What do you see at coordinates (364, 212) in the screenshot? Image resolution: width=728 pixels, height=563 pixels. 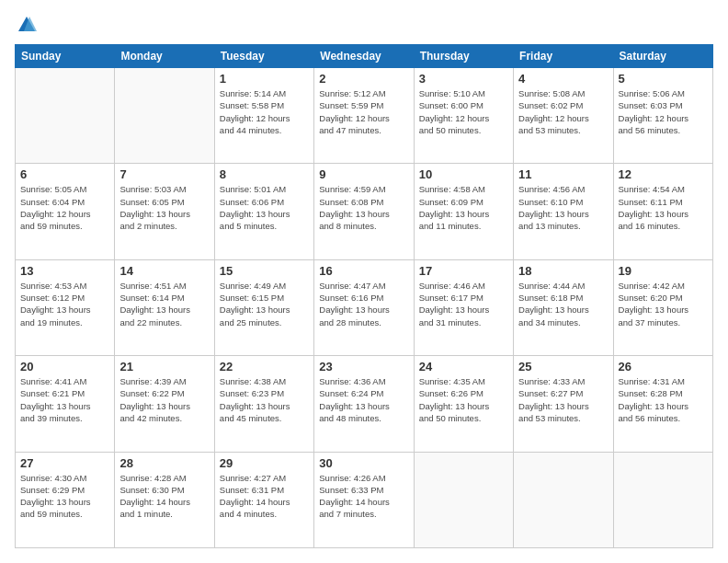 I see `calendar-cell: 9Sunrise: 4:59 AM Sunset: 6:08 PM Daylig…` at bounding box center [364, 212].